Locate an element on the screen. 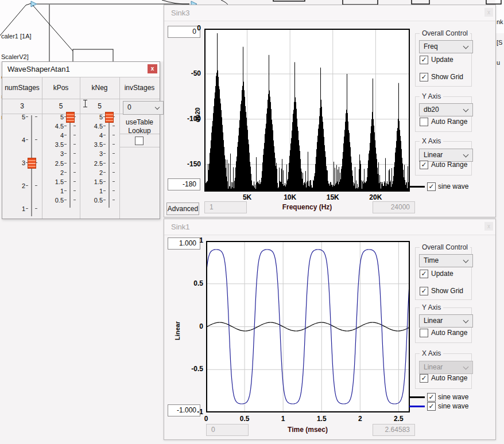 The height and width of the screenshot is (444, 504). window-title: Sink1 is located at coordinates (180, 227).